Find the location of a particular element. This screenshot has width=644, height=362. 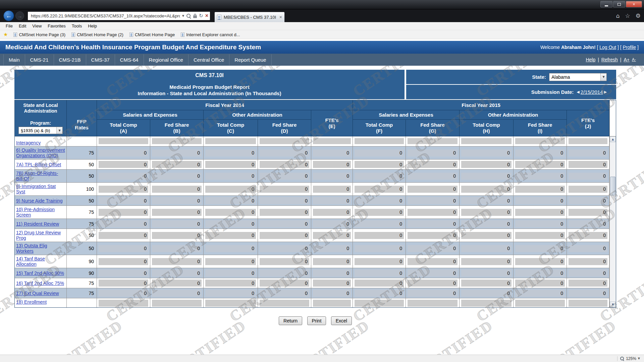

next-date-icon: ▶ is located at coordinates (605, 92).